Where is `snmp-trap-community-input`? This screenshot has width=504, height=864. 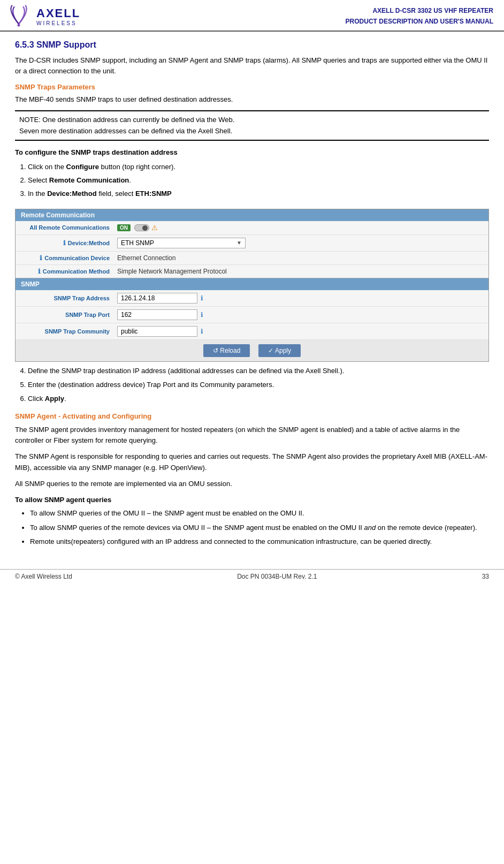
snmp-trap-community-input is located at coordinates (157, 331).